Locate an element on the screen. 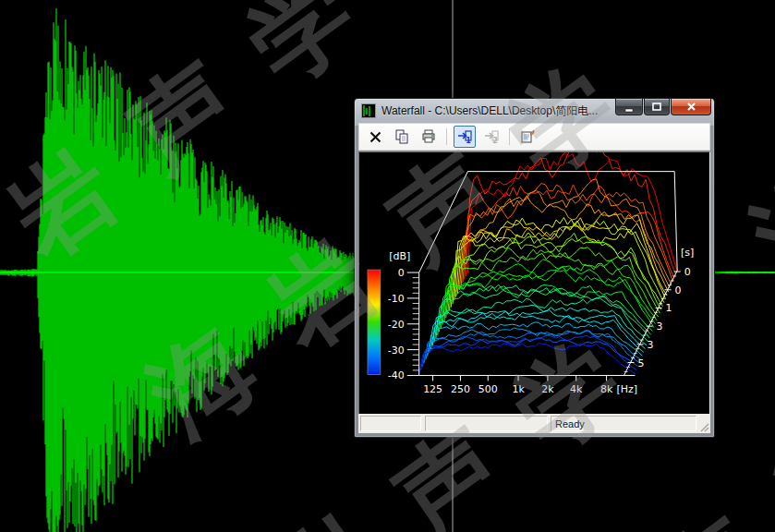 This screenshot has width=775, height=532. svg-text: 500 is located at coordinates (488, 390).